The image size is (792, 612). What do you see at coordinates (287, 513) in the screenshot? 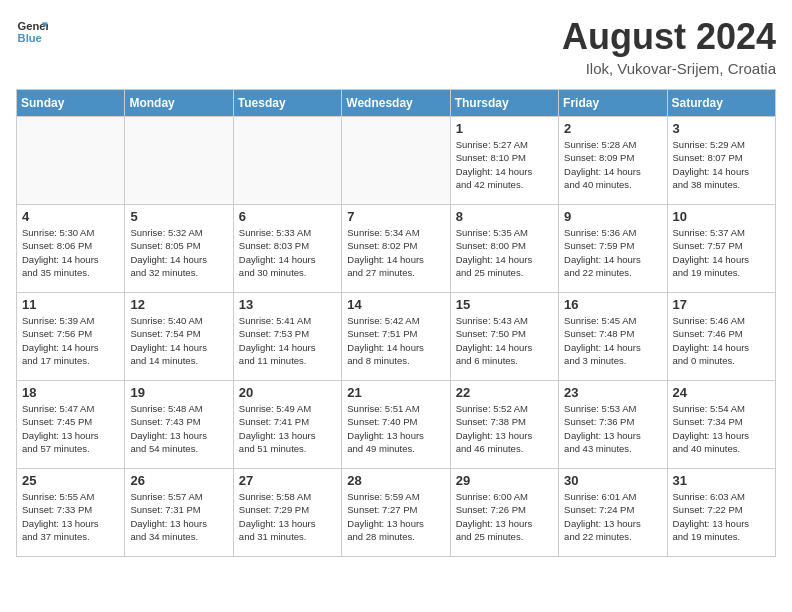
I see `calendar-cell: 27Sunrise: 5:58 AM Sunset: 7:29 PM Dayli…` at bounding box center [287, 513].